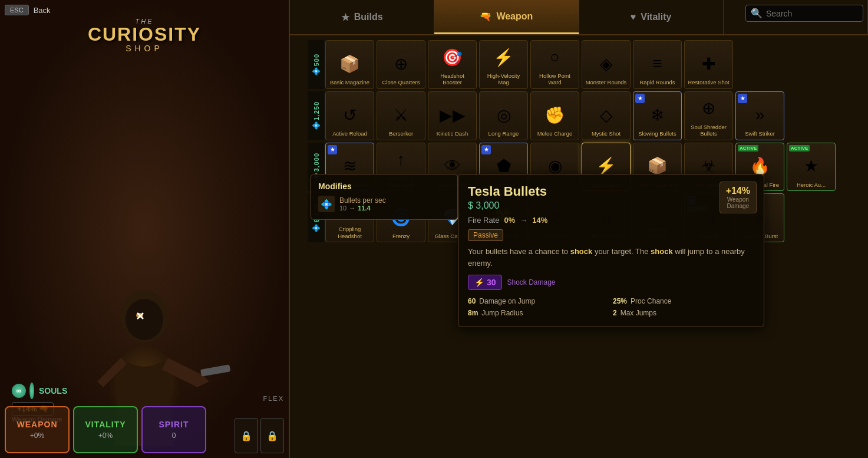  I want to click on search-input, so click(817, 14).